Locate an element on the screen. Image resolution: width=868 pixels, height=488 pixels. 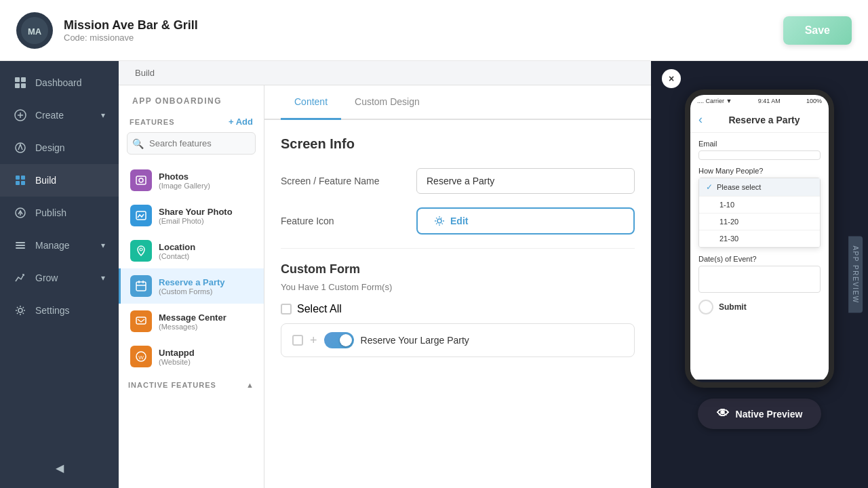
check-icon: ✓ is located at coordinates (709, 187).